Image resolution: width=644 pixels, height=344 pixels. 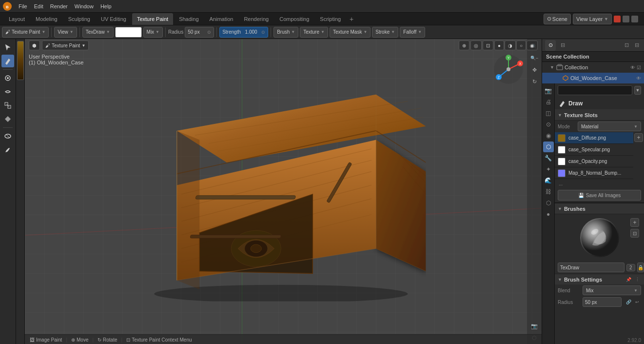 What do you see at coordinates (8, 47) in the screenshot?
I see `tool-select` at bounding box center [8, 47].